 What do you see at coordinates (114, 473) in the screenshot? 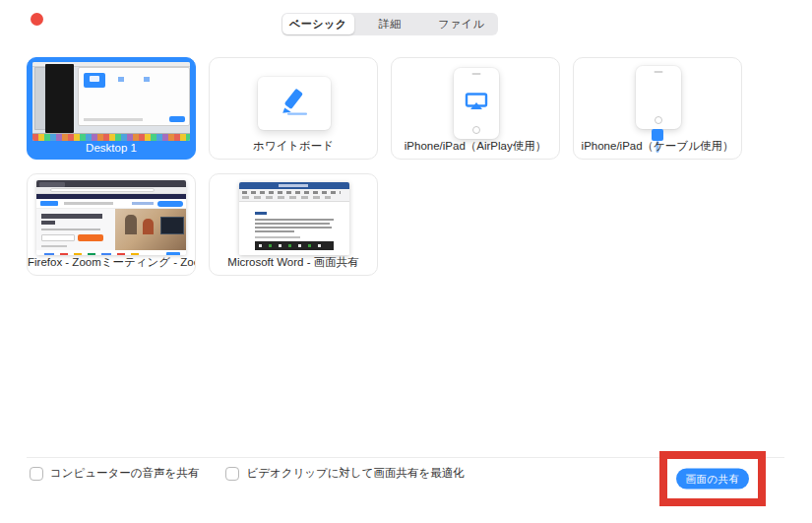
I see `share-sound-option: コンピューターの音声を共有` at bounding box center [114, 473].